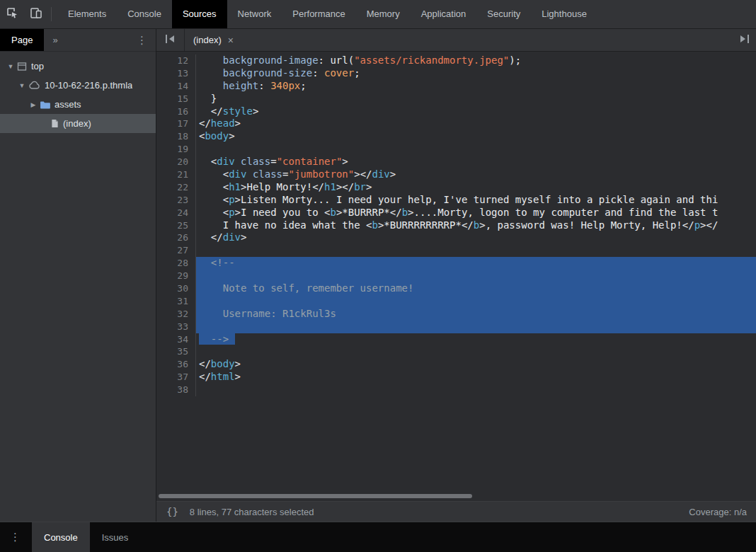  I want to click on hide-navigator-button, so click(171, 40).